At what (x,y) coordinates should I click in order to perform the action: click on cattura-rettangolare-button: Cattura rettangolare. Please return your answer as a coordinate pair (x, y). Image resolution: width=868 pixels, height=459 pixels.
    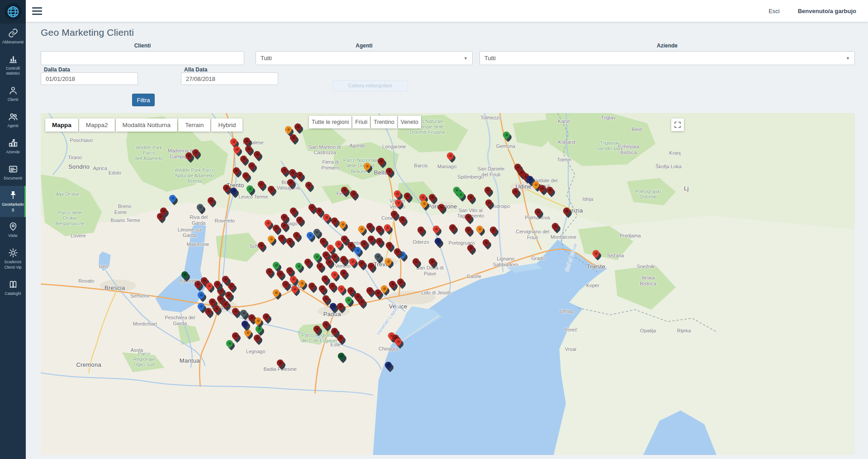
    Looking at the image, I should click on (370, 86).